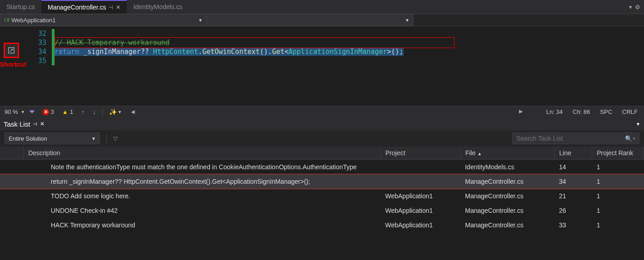 This screenshot has width=644, height=260. Describe the element at coordinates (255, 43) in the screenshot. I see `annotation-highlight` at that location.